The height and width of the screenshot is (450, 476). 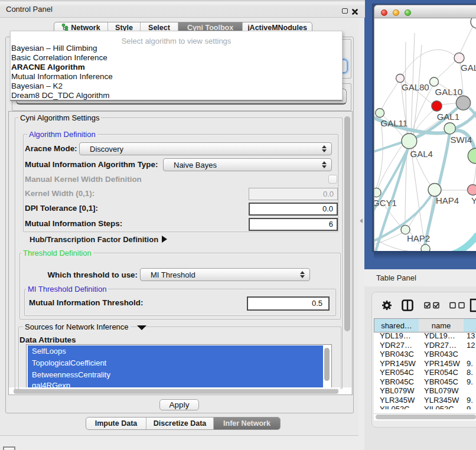 What do you see at coordinates (422, 154) in the screenshot?
I see `svg-text: GAL4` at bounding box center [422, 154].